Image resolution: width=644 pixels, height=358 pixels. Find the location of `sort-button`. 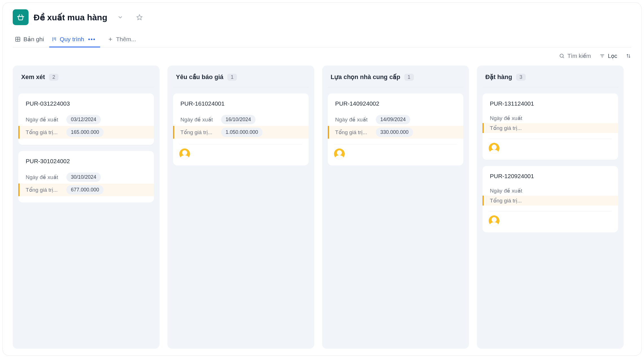

sort-button is located at coordinates (628, 56).